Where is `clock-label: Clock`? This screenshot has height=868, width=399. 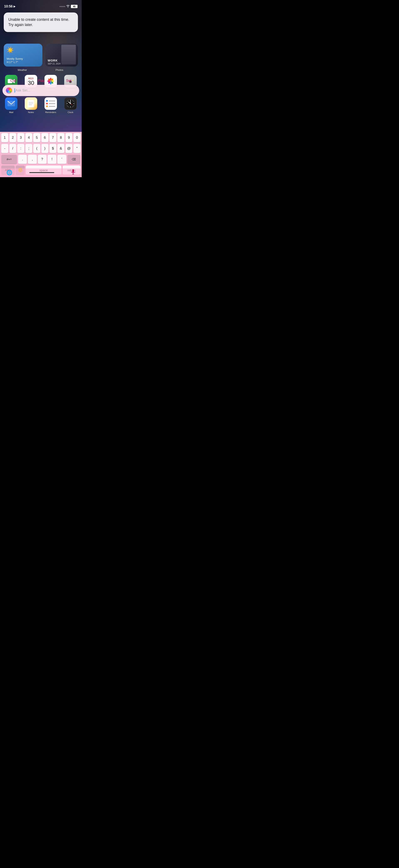
clock-label: Clock is located at coordinates (71, 113).